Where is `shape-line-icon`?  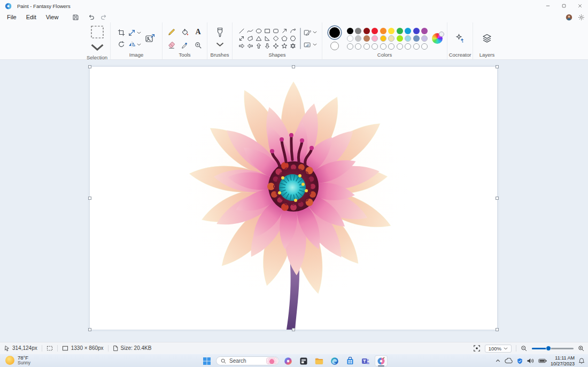 shape-line-icon is located at coordinates (242, 31).